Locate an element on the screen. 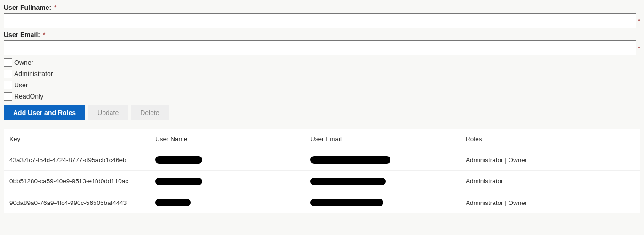 This screenshot has height=235, width=644. header-roles: Roles is located at coordinates (550, 139).